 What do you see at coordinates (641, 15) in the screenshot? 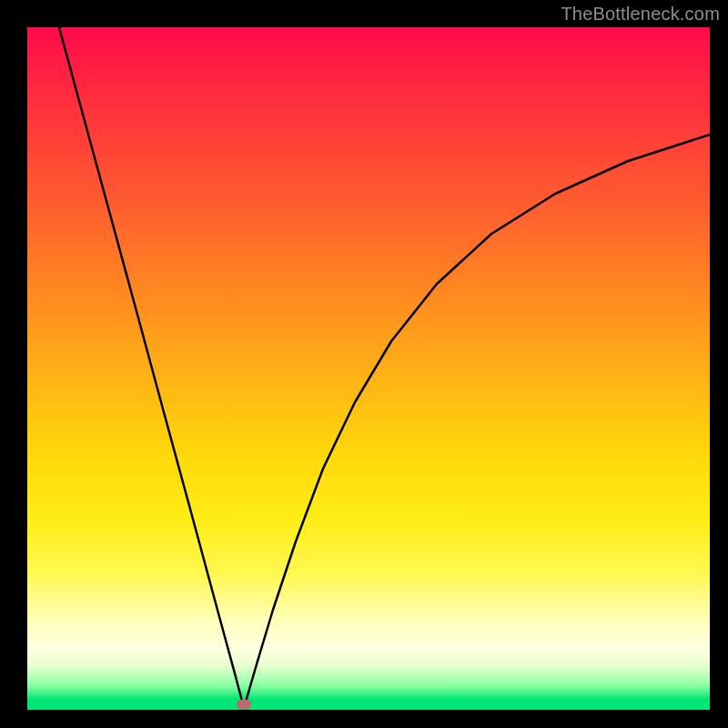
I see `watermark-text: TheBottleneck.com` at bounding box center [641, 15].